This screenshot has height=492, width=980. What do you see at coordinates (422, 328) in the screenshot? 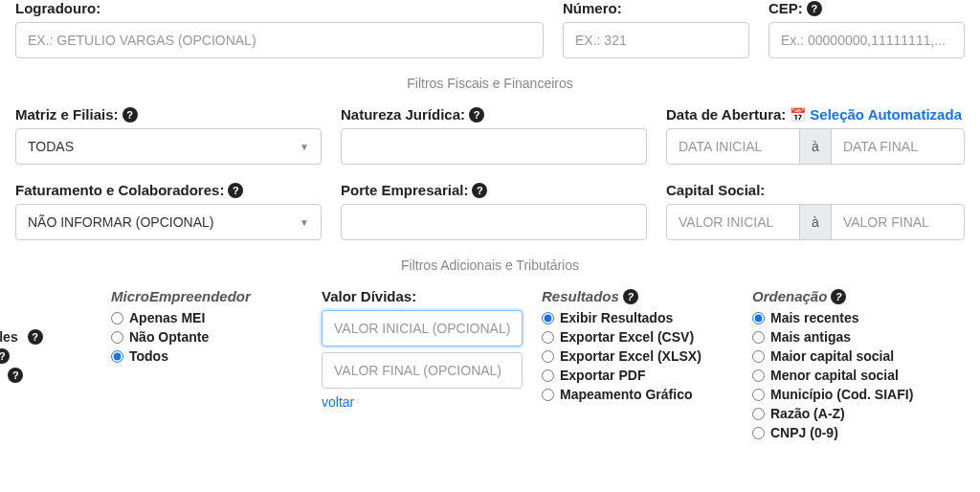
I see `dividas-inicial-input` at bounding box center [422, 328].